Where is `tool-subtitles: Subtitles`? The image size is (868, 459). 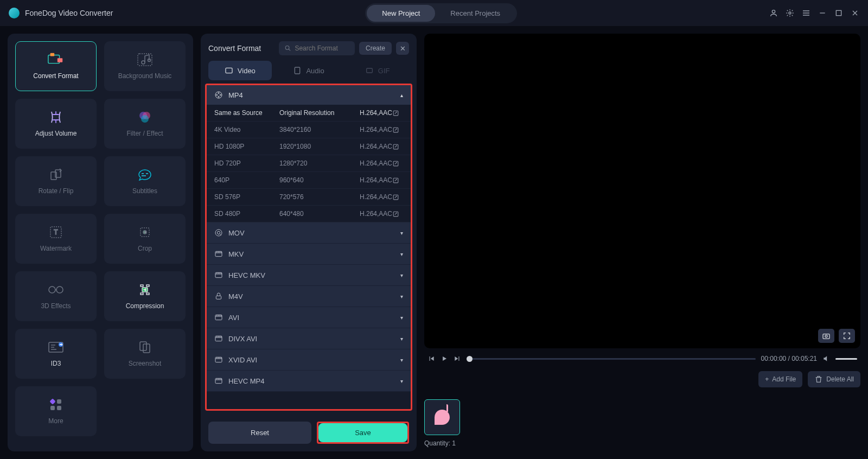
tool-subtitles: Subtitles is located at coordinates (145, 181).